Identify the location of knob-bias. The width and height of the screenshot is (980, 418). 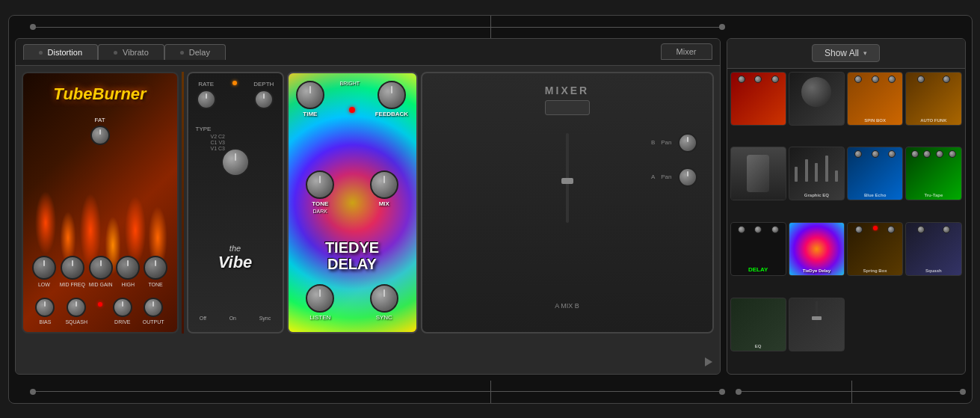
(45, 307).